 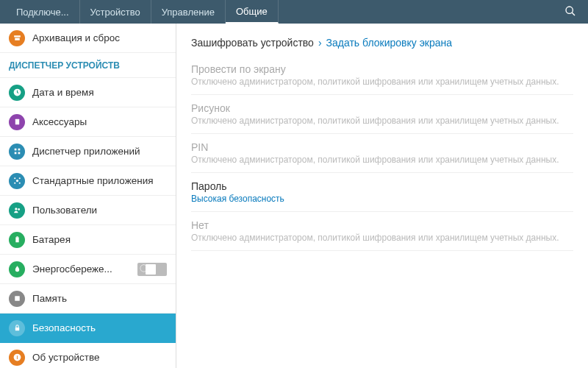 What do you see at coordinates (382, 193) in the screenshot?
I see `option-password: Пароль Высокая безопасность` at bounding box center [382, 193].